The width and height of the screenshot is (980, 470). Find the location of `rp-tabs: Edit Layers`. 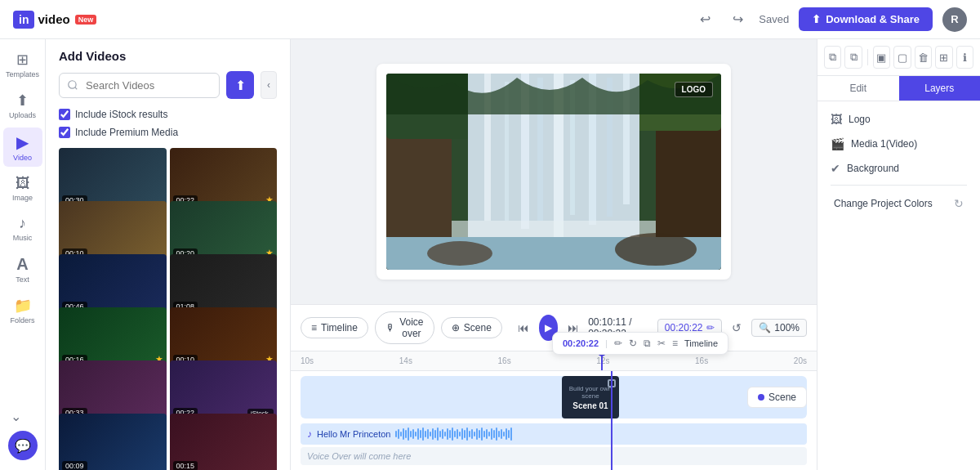

rp-tabs: Edit Layers is located at coordinates (898, 88).